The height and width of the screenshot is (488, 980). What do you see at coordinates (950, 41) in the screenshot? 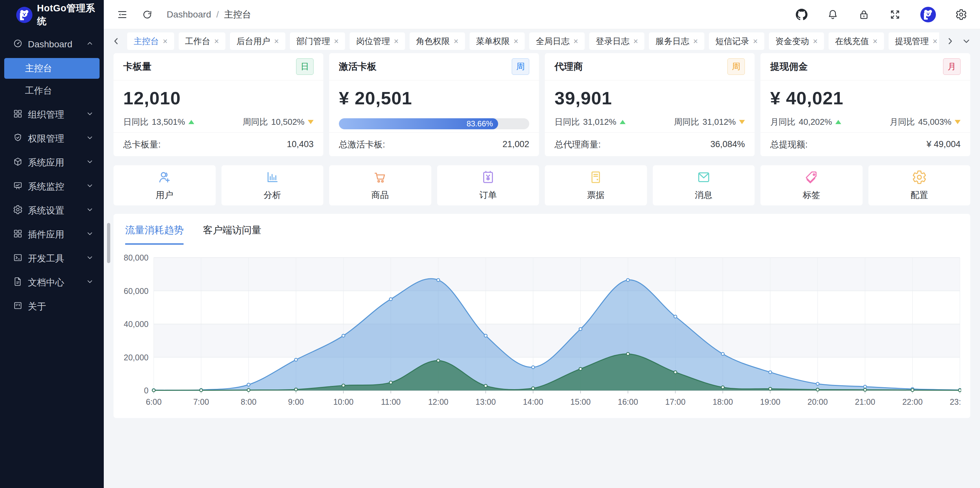
I see `tabs-next-icon` at bounding box center [950, 41].